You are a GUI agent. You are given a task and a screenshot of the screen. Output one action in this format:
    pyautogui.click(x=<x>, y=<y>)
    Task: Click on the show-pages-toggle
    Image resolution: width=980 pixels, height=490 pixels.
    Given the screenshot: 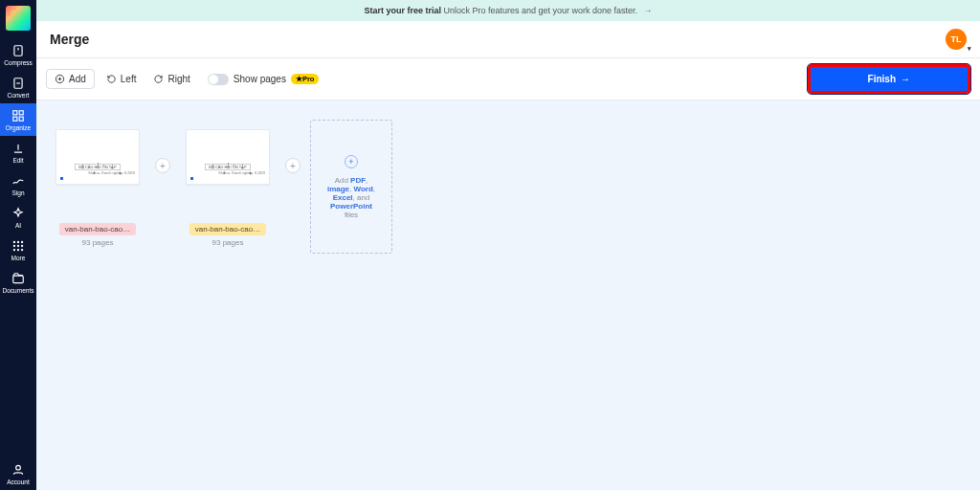 What is the action you would take?
    pyautogui.click(x=218, y=79)
    